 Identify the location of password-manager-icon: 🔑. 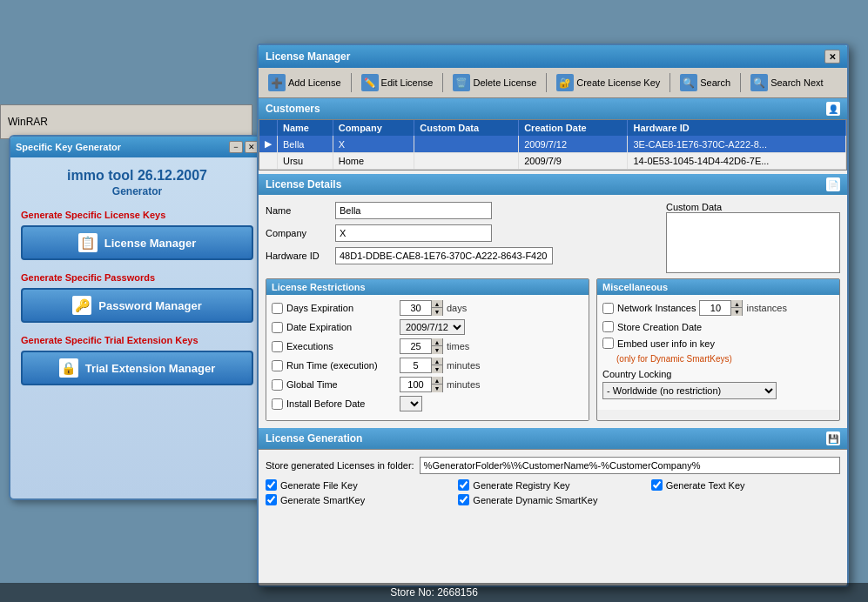
(82, 305).